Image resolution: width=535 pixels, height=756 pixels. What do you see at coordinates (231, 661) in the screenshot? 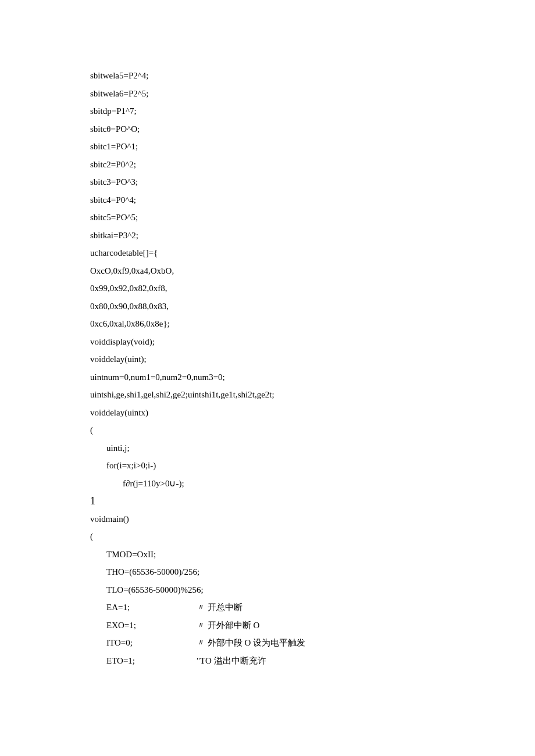
I see `comment-text: "TO 溢出中断充许` at bounding box center [231, 661].